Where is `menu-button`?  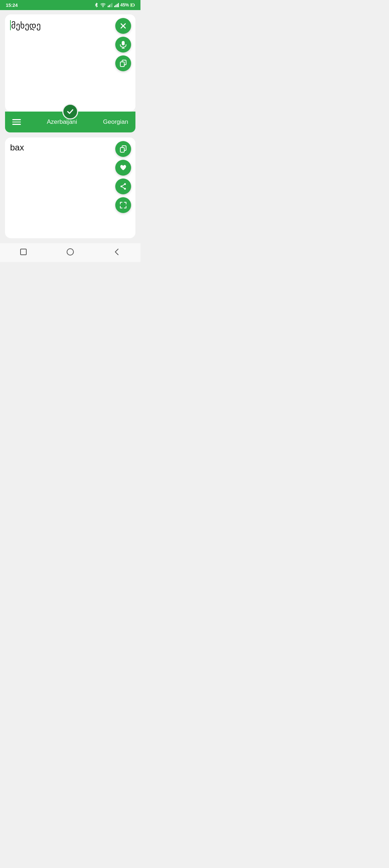
menu-button is located at coordinates (17, 122).